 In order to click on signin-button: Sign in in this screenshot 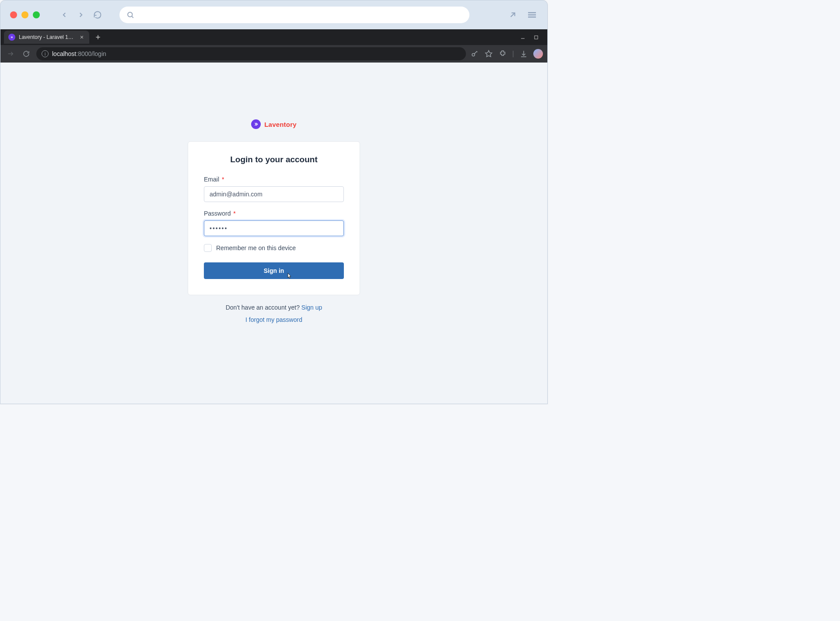, I will do `click(274, 271)`.